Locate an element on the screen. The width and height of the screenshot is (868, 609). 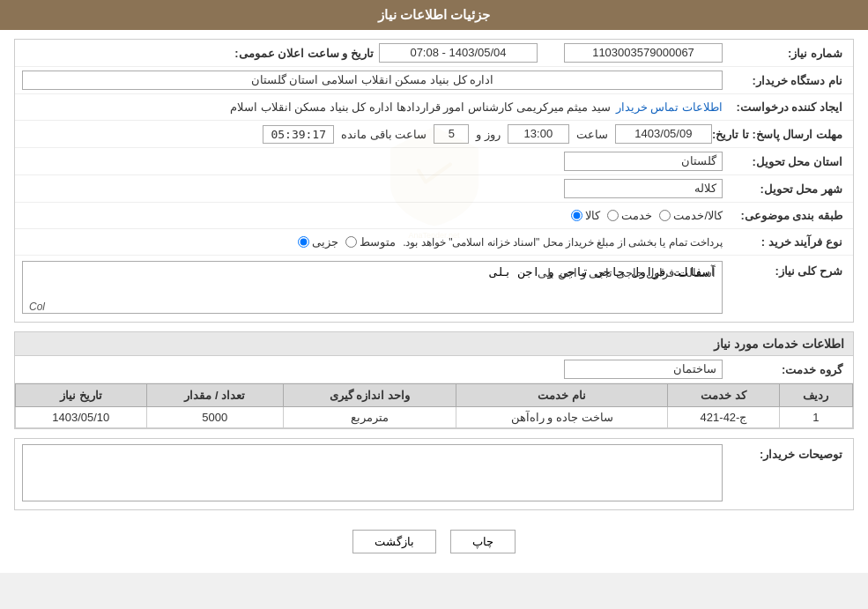
table-cell-5: 1403/05/10 is located at coordinates (81, 418).